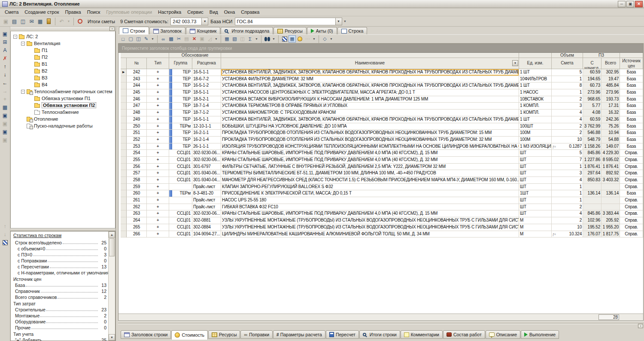 This screenshot has height=341, width=644. Describe the element at coordinates (194, 39) in the screenshot. I see `delete-icon: ✕` at that location.